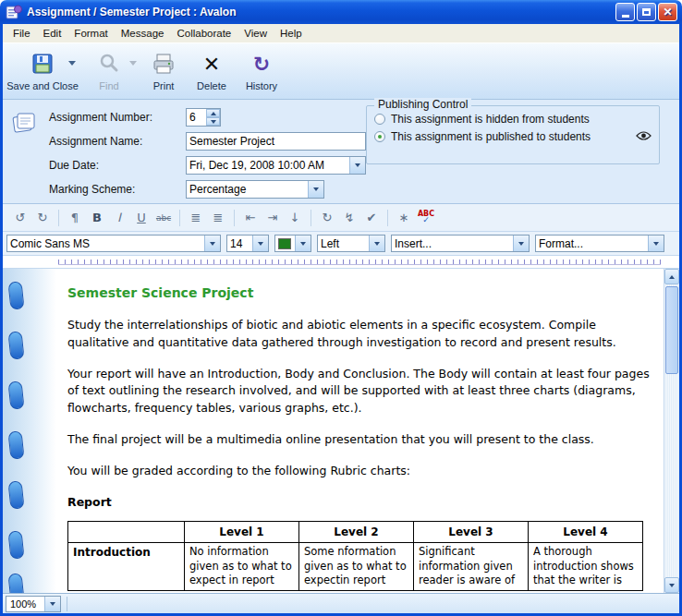 The width and height of the screenshot is (682, 616). I want to click on window-title: Assignment / Semester Project : Avalon, so click(322, 12).